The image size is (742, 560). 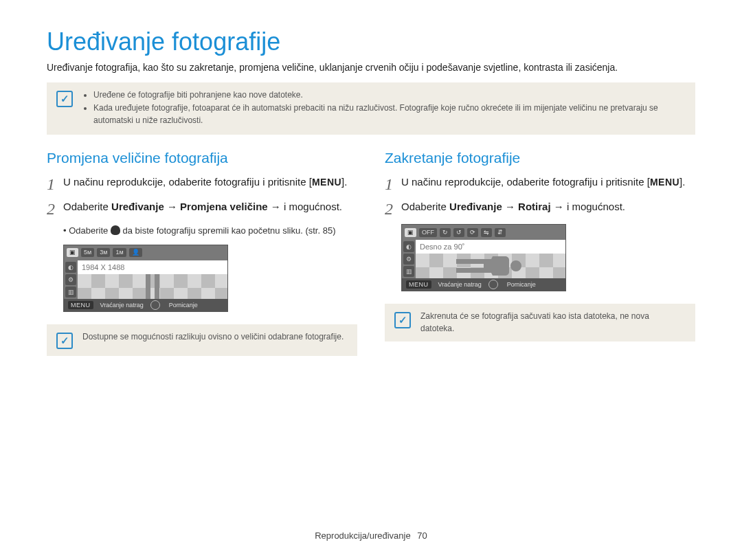 I want to click on step-text: i mogućnost., so click(x=313, y=206).